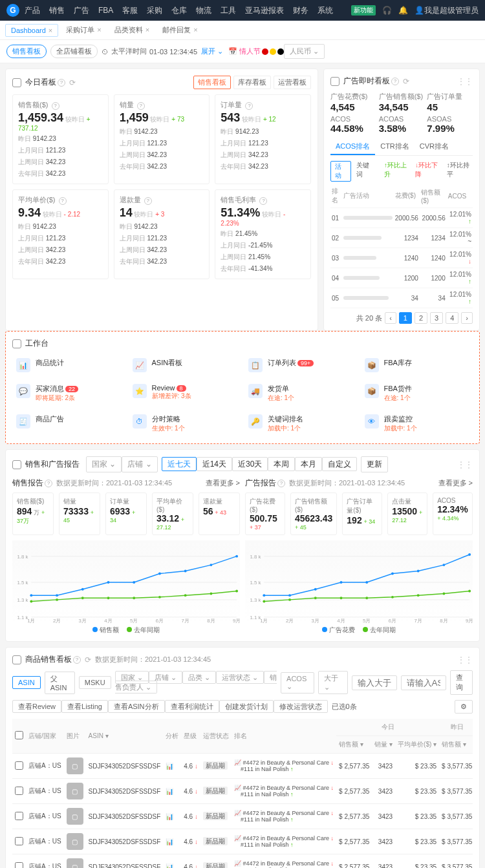  I want to click on workbench-item: 👁跟卖监控加载中: 1个, so click(417, 424).